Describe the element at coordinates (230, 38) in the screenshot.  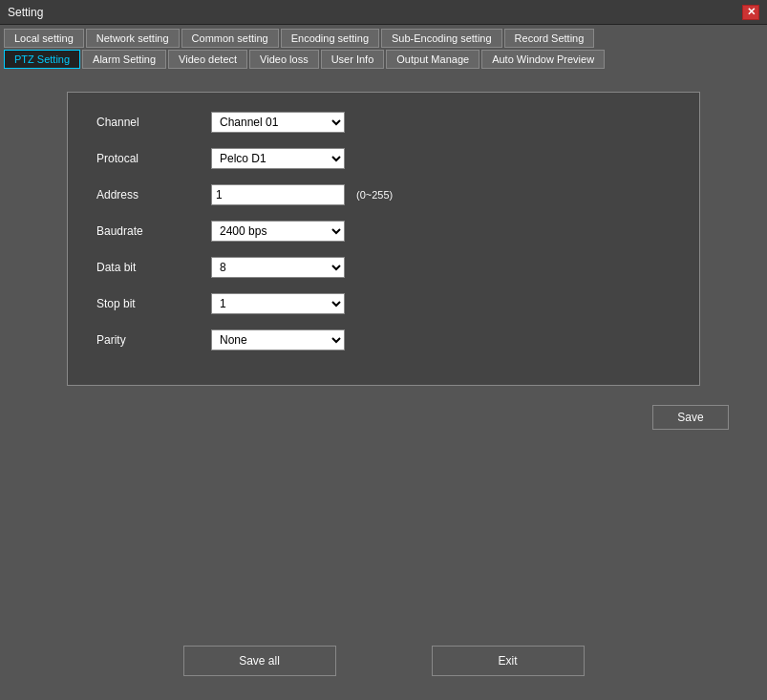
I see `tab-common-setting: Common setting` at that location.